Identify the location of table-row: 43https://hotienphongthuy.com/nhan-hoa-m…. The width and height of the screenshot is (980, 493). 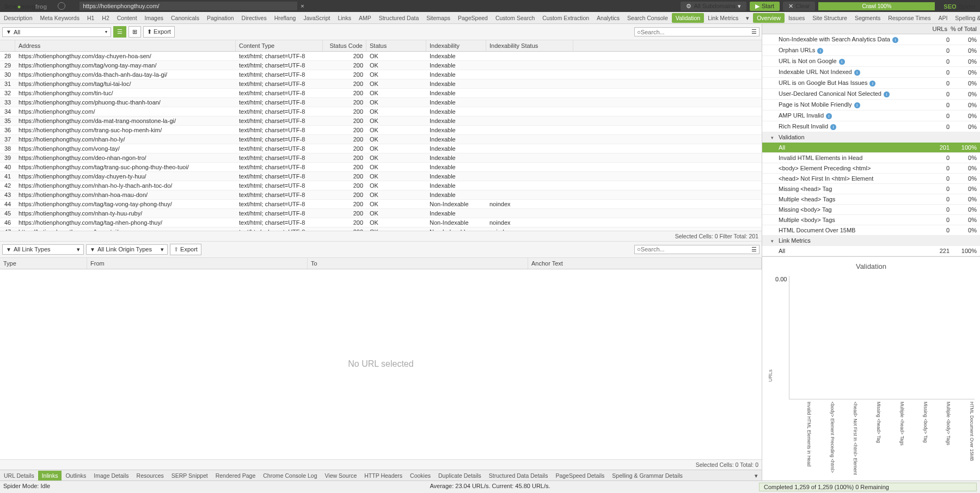
(381, 195).